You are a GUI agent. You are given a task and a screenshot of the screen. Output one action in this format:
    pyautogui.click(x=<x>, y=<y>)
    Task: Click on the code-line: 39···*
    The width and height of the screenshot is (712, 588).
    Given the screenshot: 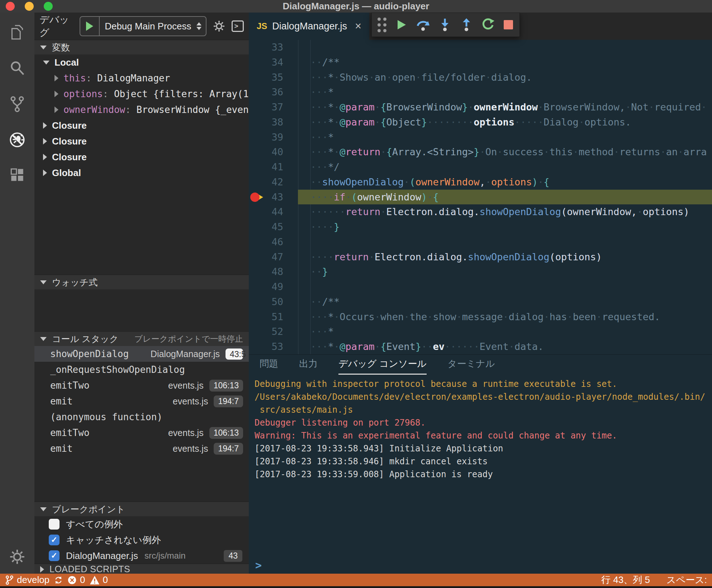 What is the action you would take?
    pyautogui.click(x=480, y=137)
    